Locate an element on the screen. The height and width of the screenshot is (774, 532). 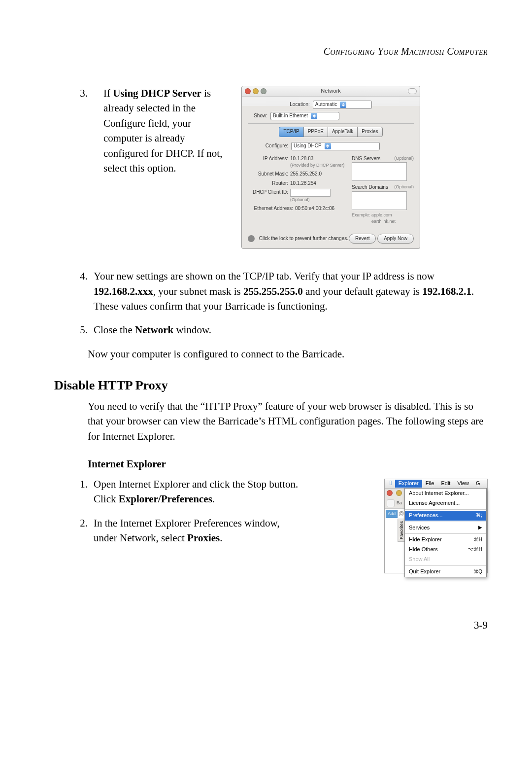
lock-icon is located at coordinates (251, 239).